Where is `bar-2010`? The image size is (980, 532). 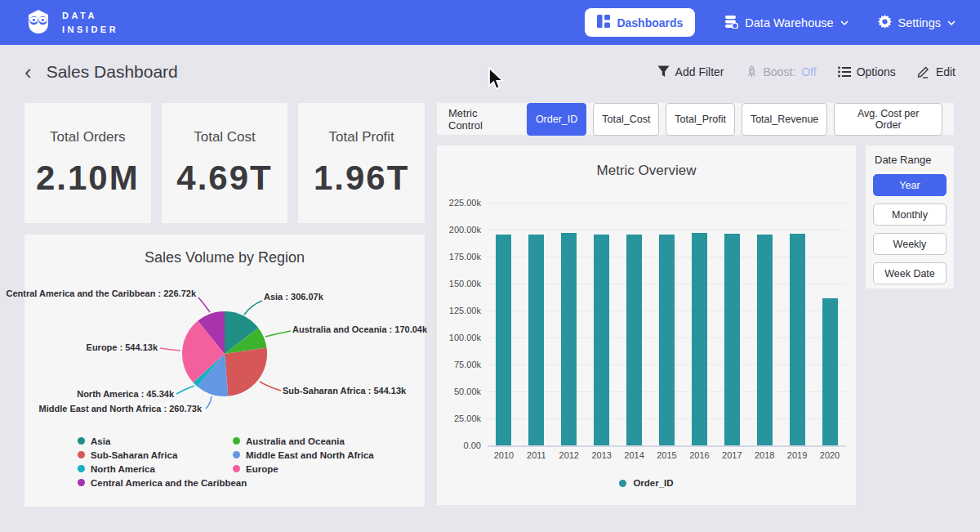
bar-2010 is located at coordinates (503, 340).